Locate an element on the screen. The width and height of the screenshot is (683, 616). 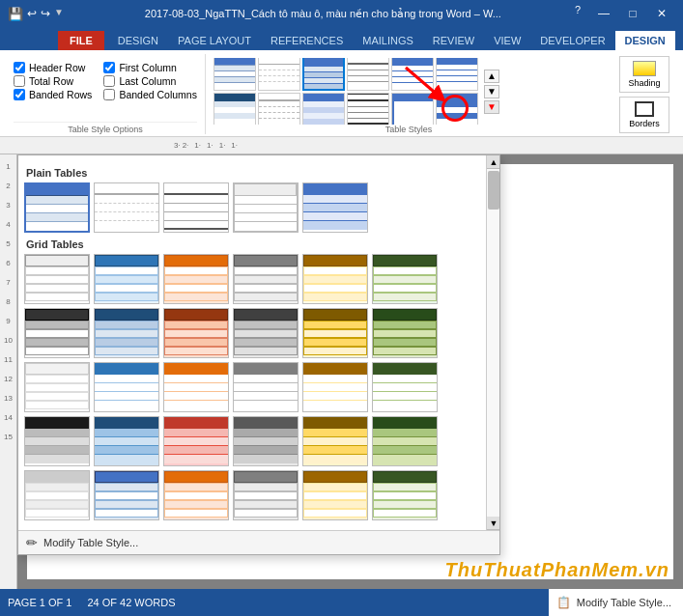
scroll-thumb is located at coordinates (494, 190).